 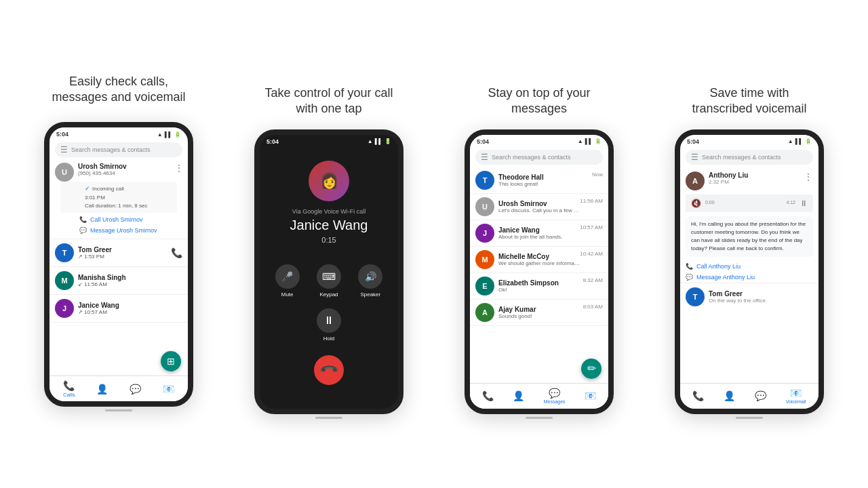 I want to click on p4-nav-messages: 💬, so click(x=761, y=396).